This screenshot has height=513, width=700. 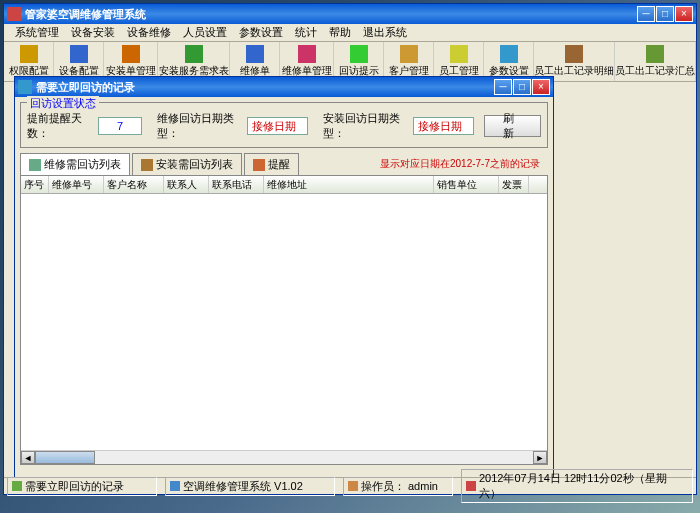 What do you see at coordinates (134, 184) in the screenshot?
I see `column-header: 客户名称` at bounding box center [134, 184].